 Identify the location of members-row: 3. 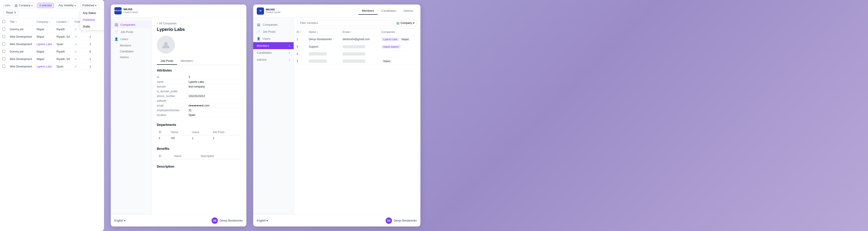
(357, 54).